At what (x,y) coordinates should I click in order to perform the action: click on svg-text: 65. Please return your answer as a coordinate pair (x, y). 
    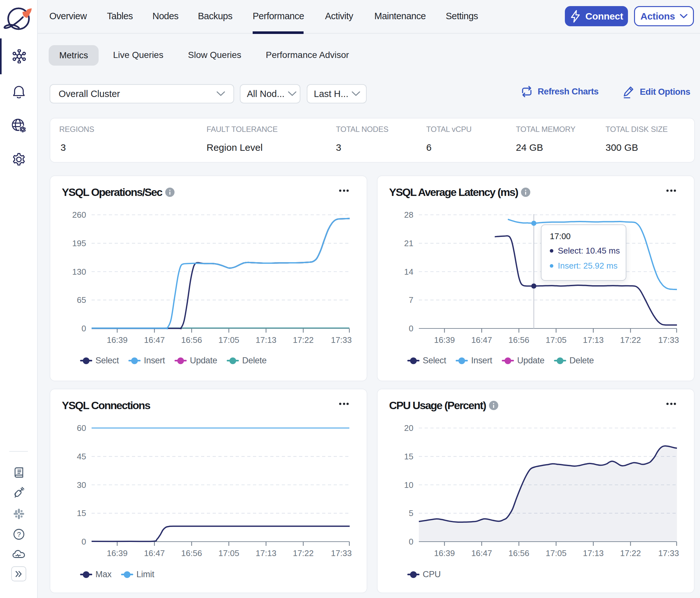
    Looking at the image, I should click on (81, 300).